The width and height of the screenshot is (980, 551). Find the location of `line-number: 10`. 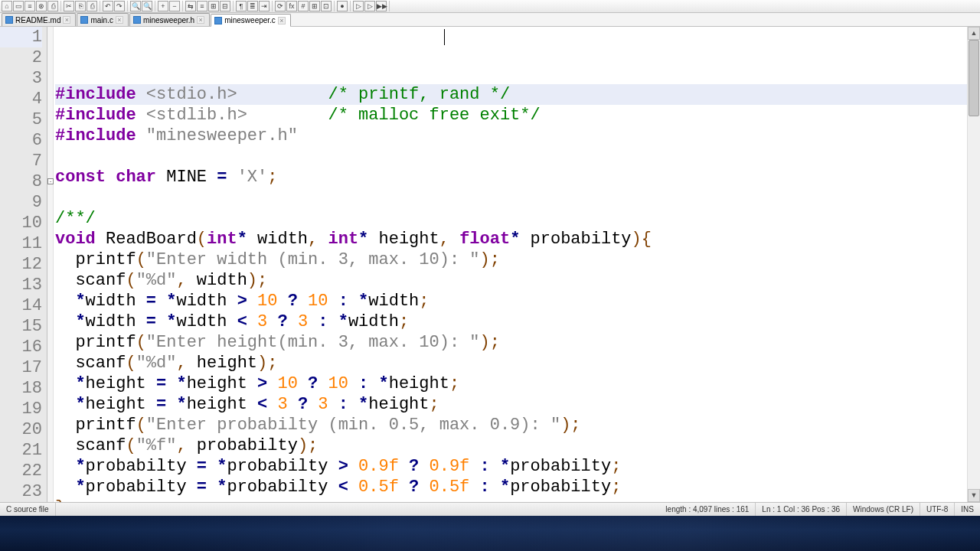

line-number: 10 is located at coordinates (21, 223).